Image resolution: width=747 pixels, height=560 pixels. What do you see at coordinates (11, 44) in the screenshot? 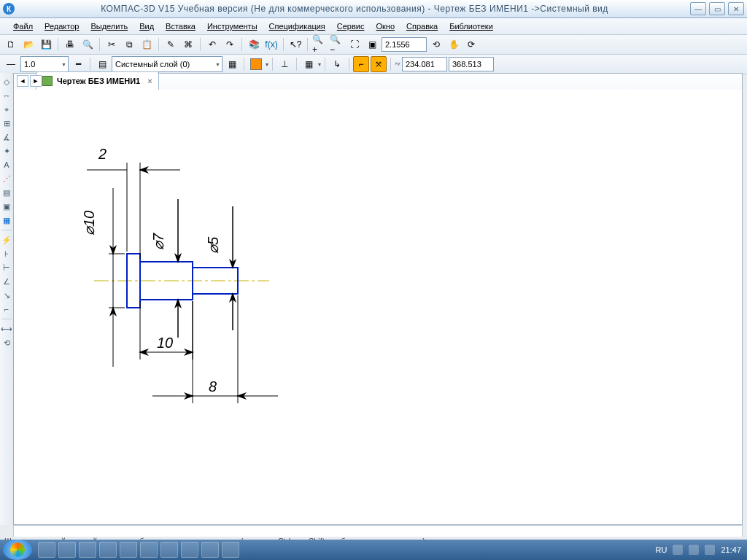
I see `new-icon: 🗋` at bounding box center [11, 44].